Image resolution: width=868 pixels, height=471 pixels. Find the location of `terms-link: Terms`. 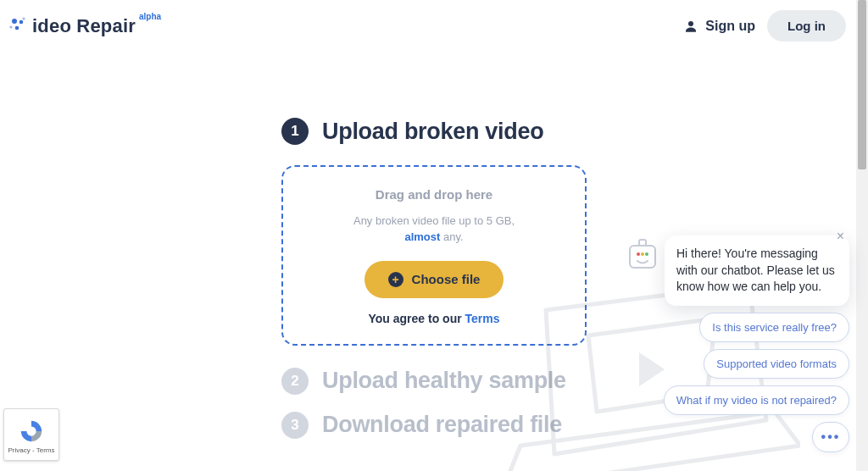

terms-link: Terms is located at coordinates (483, 319).